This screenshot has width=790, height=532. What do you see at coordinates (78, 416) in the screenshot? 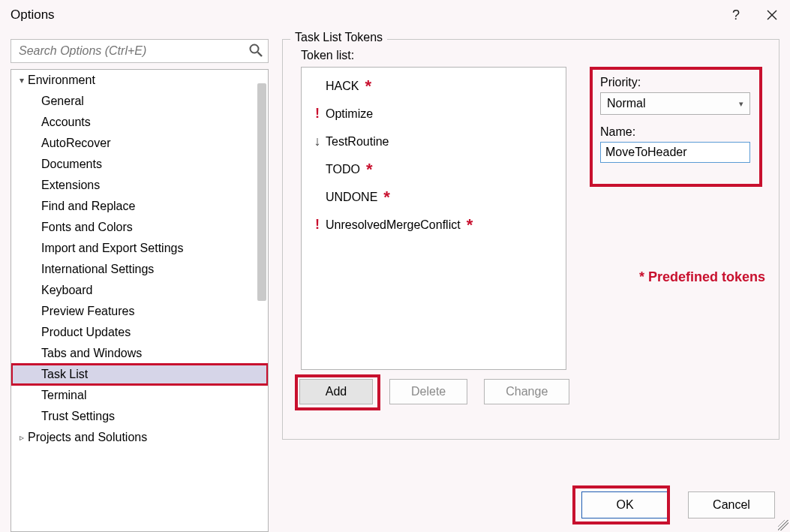
I see `tree-node-label: Trust Settings` at bounding box center [78, 416].